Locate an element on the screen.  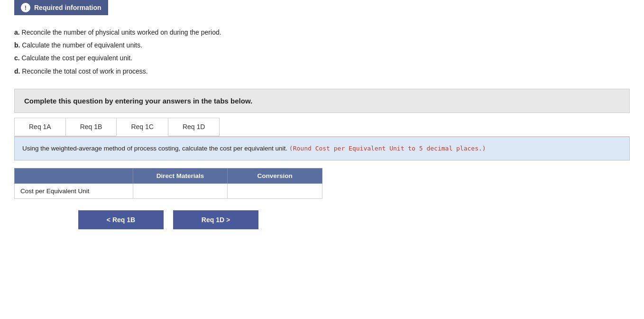
instruction-d: d. Reconcile the total cost of work in p… is located at coordinates (322, 71).